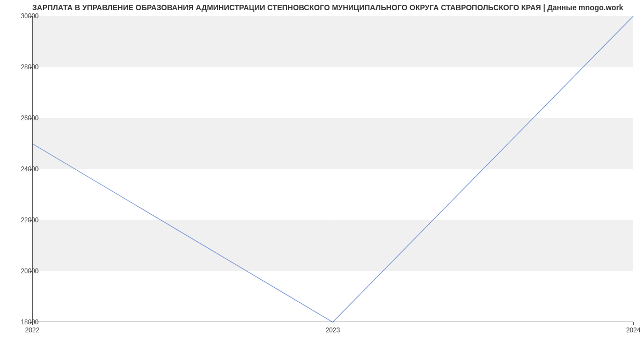 This screenshot has width=644, height=349. What do you see at coordinates (25, 322) in the screenshot?
I see `y-tick-label: 18000` at bounding box center [25, 322].